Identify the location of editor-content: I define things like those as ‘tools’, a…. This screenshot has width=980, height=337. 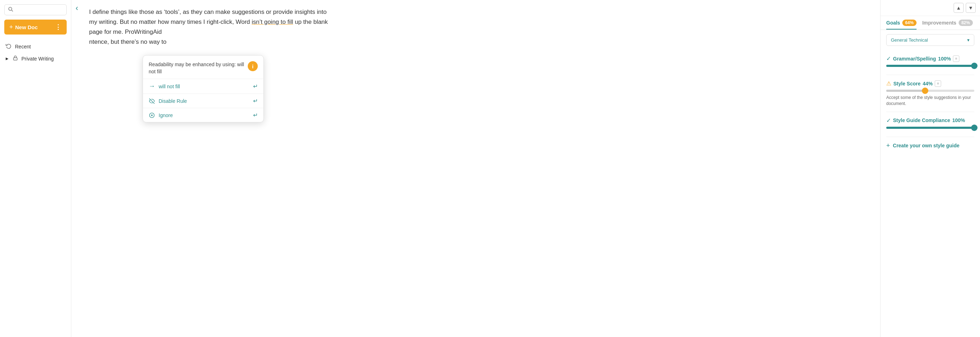
(214, 30).